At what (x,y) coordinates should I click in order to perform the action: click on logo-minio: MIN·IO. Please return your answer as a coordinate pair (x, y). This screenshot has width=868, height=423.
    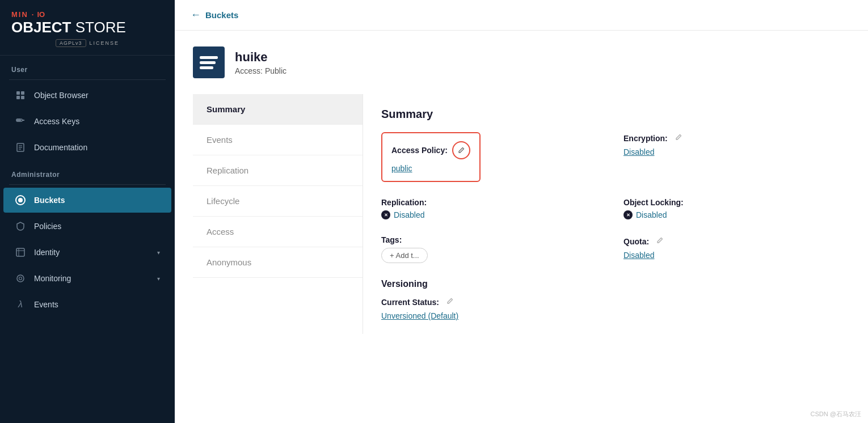
    Looking at the image, I should click on (87, 15).